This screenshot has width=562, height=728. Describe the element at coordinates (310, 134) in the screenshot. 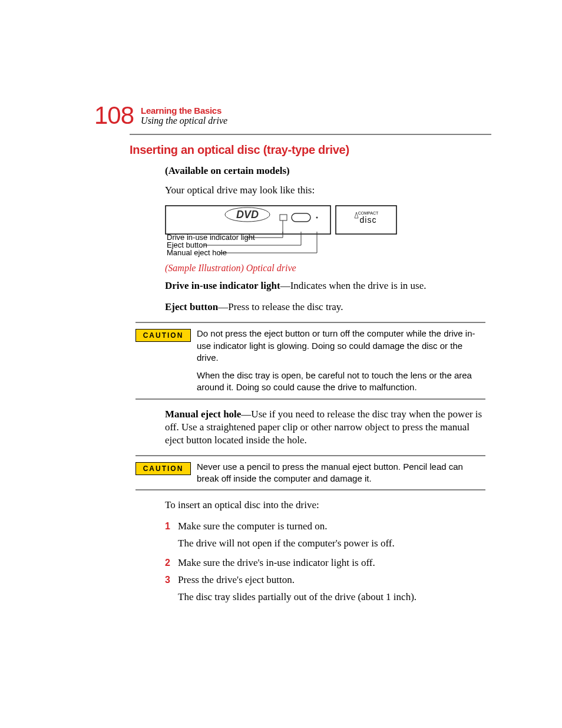

I see `header-rule` at that location.